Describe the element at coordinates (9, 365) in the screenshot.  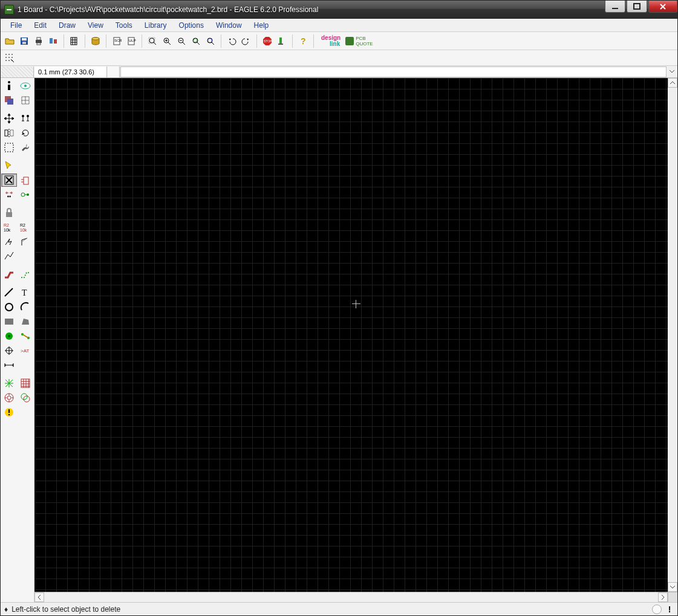
I see `dimension-tool` at that location.